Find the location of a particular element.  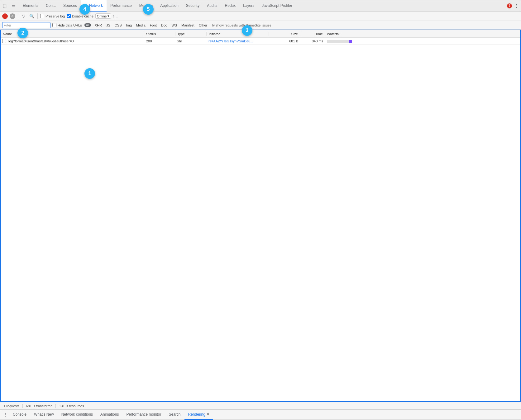

drawer-tab-rendering: Rendering ✕ is located at coordinates (199, 415).